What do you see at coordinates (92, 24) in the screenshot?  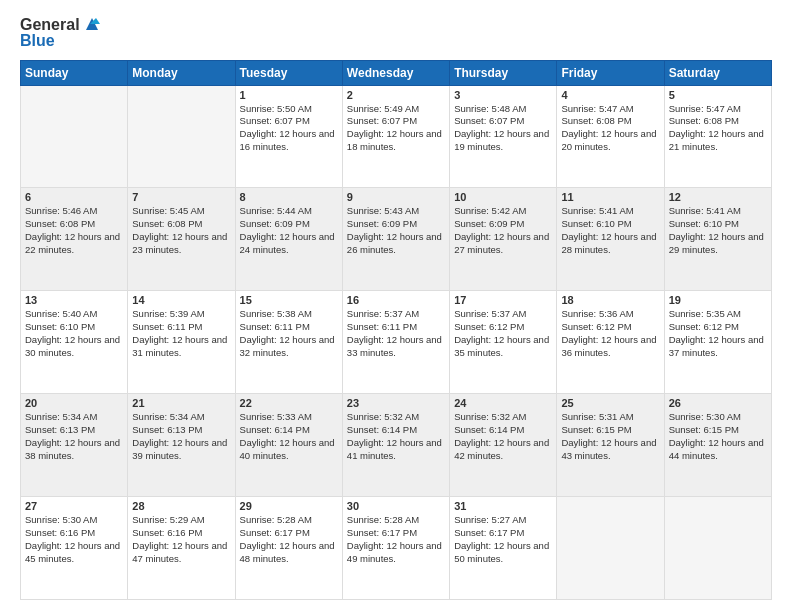 I see `logo-icon` at bounding box center [92, 24].